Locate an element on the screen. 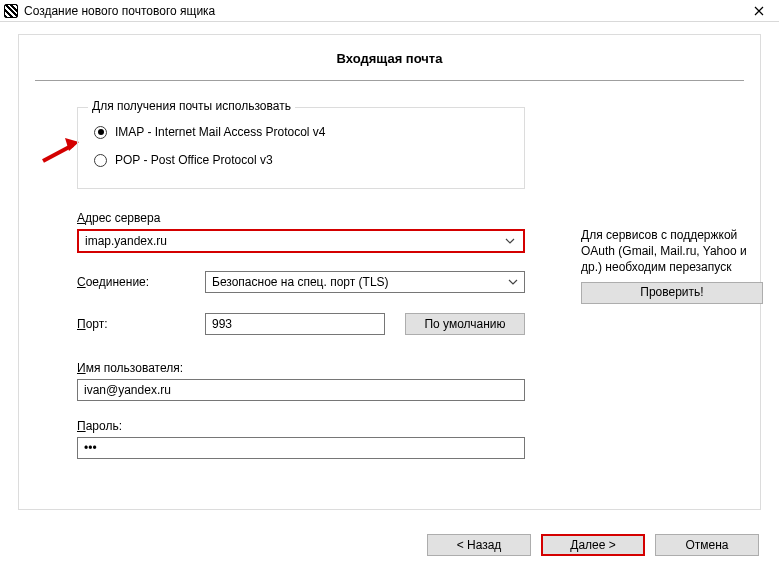 This screenshot has height=566, width=779. connection-value: Безопасное на спец. порт (TLS) is located at coordinates (300, 282).